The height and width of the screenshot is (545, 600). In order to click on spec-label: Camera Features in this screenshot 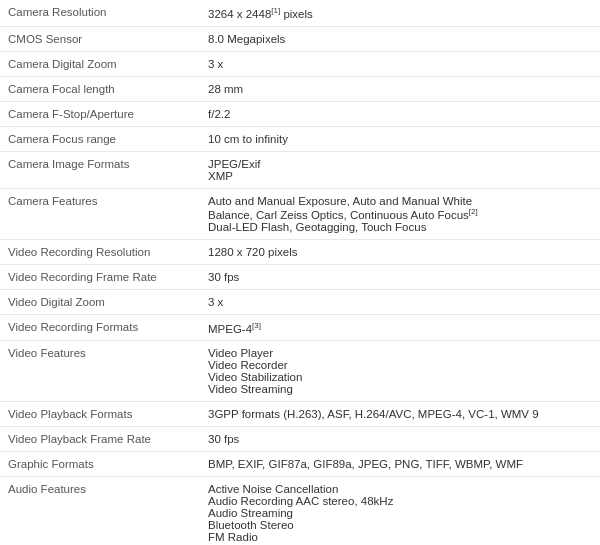, I will do `click(100, 214)`.